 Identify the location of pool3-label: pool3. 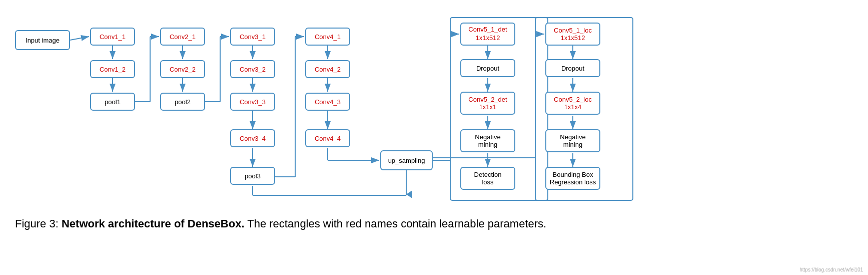
(253, 176).